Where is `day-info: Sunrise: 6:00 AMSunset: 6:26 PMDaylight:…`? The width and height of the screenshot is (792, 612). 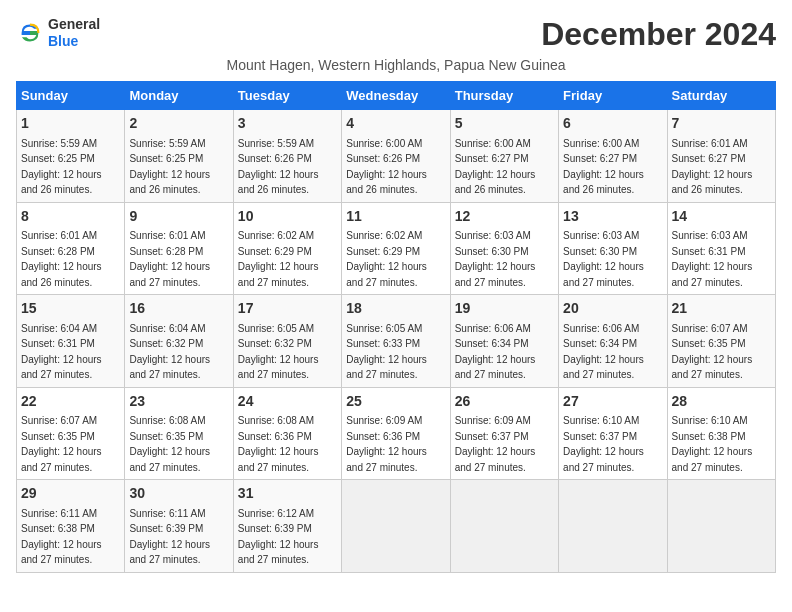
day-info: Sunrise: 6:00 AMSunset: 6:26 PMDaylight:… is located at coordinates (386, 167).